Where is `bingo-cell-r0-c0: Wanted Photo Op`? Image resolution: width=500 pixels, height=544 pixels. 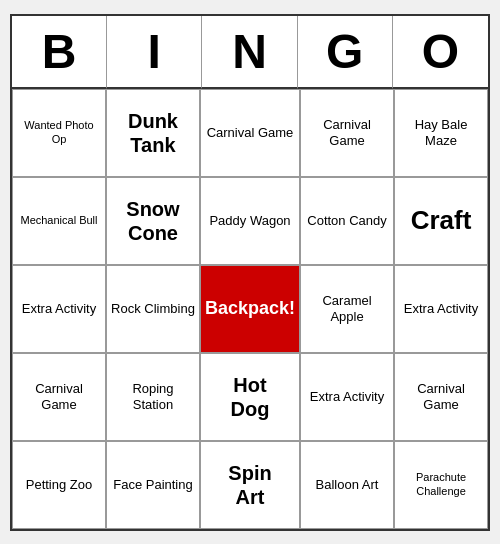
bingo-cell-r0-c0: Wanted Photo Op is located at coordinates (59, 133).